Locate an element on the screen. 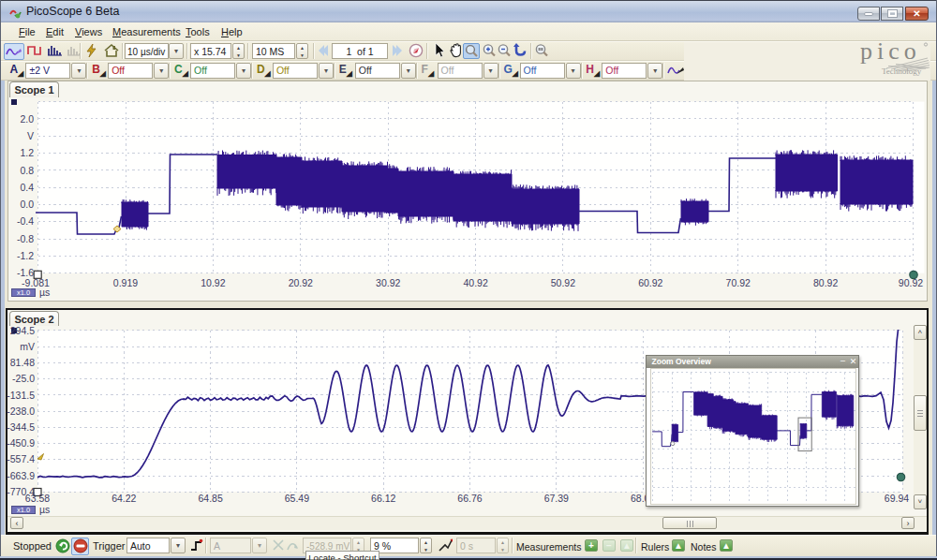 The width and height of the screenshot is (937, 560). svg-text: -450.9 is located at coordinates (21, 443).